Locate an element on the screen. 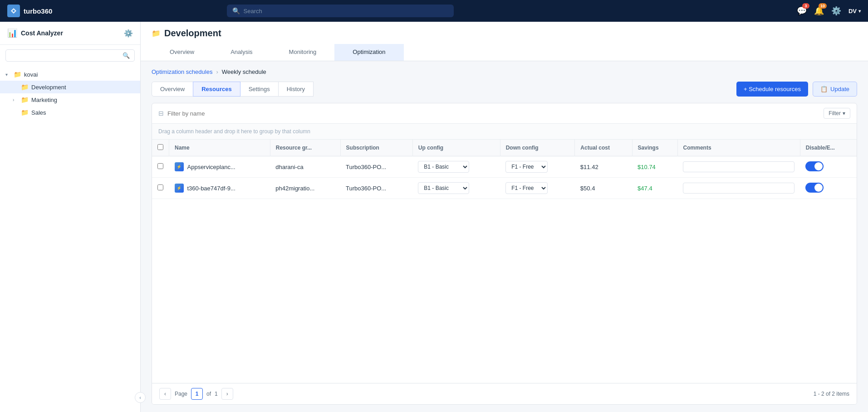  sidebar-search-input is located at coordinates (65, 56).